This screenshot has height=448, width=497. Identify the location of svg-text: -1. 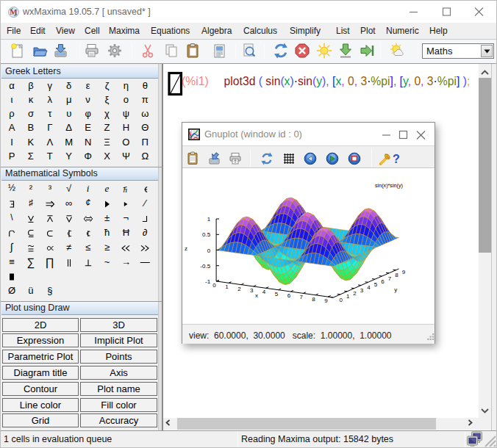
(208, 282).